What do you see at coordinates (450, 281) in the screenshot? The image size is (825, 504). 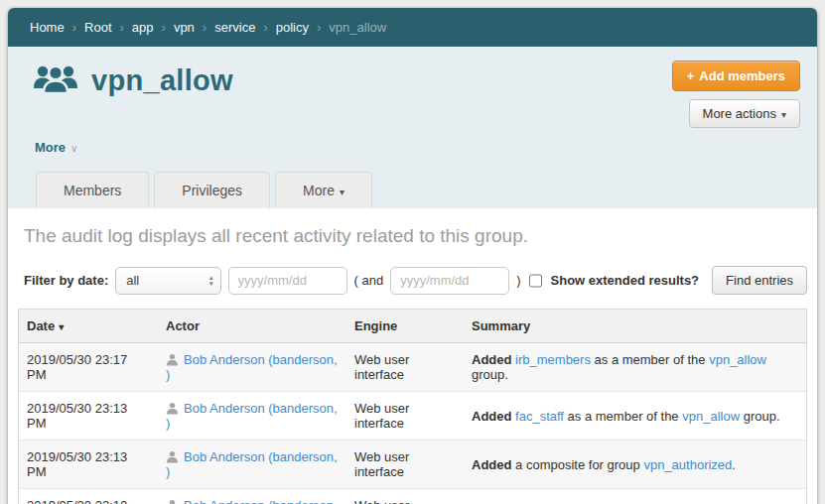 I see `date-to-input` at bounding box center [450, 281].